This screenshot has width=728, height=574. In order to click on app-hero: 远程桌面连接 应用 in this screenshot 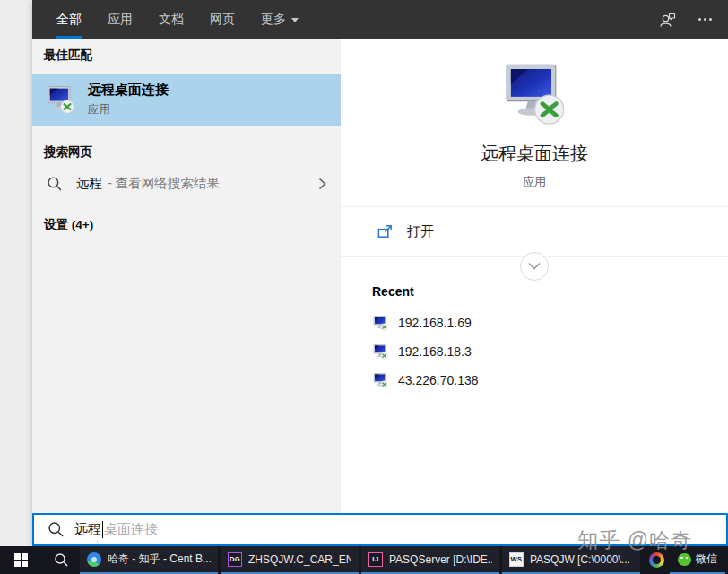, I will do `click(534, 115)`.